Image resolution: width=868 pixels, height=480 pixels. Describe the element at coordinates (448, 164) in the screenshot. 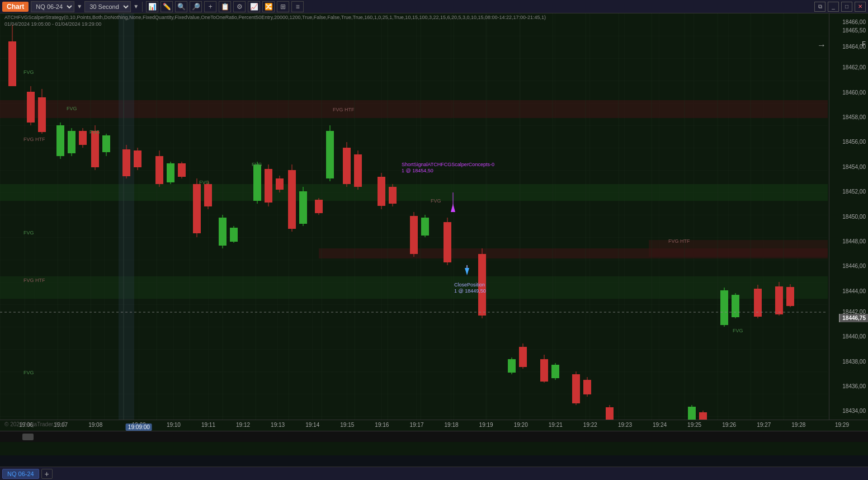

I see `svg-text:ShortSignalATCHFCGScalperConce: ShortSignalATCHFCGScalperConcepts-0` at that location.